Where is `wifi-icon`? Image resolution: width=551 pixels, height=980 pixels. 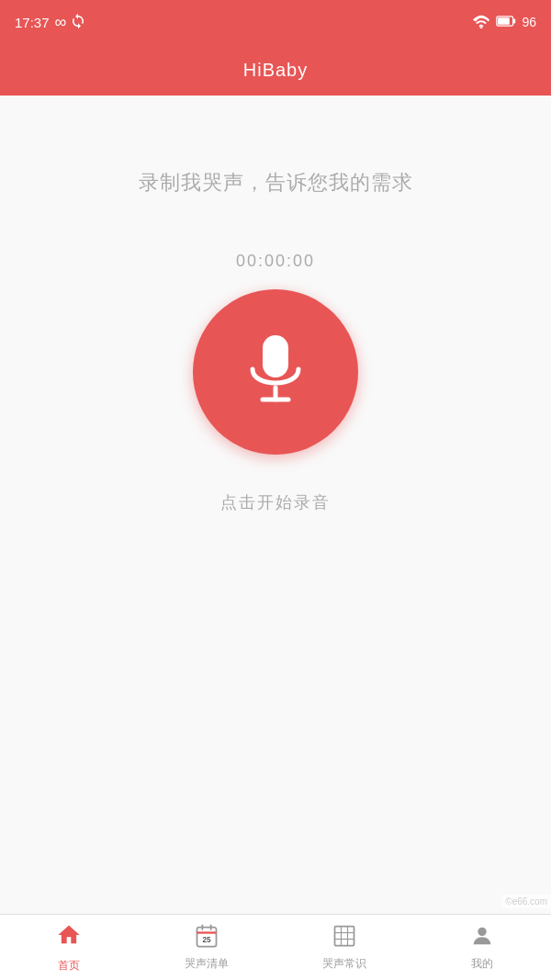
wifi-icon is located at coordinates (481, 22).